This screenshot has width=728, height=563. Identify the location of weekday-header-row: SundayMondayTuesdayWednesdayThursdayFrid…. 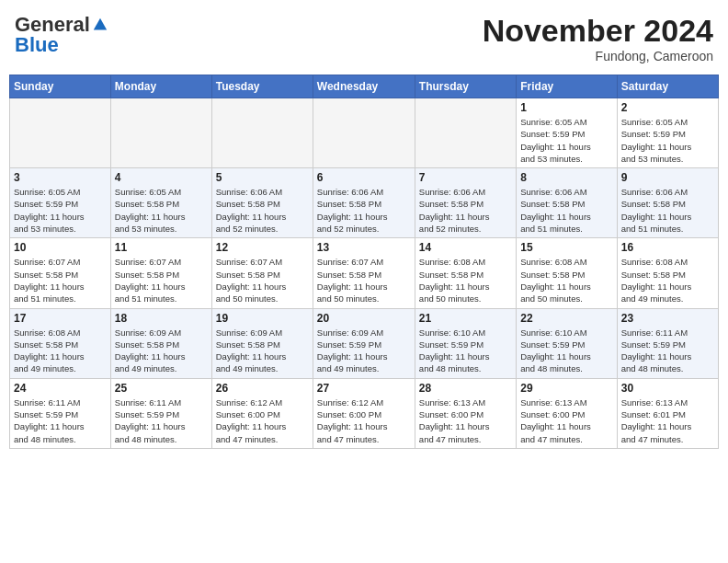
(364, 86).